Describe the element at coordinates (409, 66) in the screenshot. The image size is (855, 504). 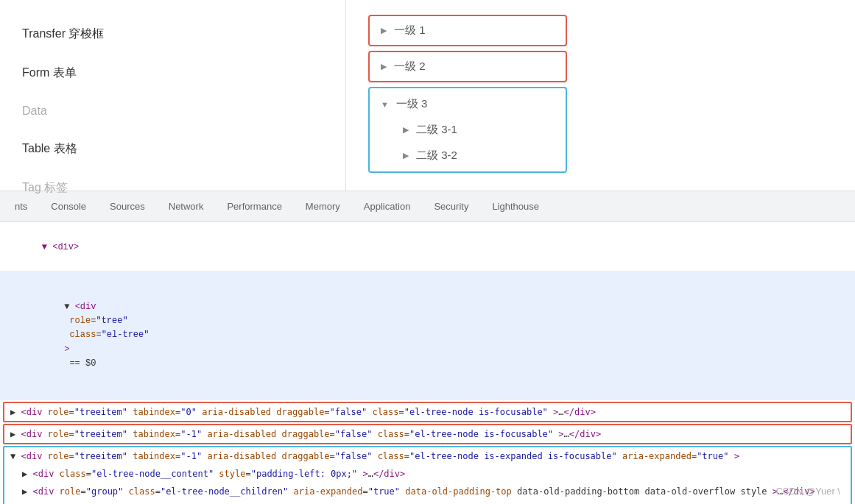
I see `tree-label-2: 一级 2` at that location.